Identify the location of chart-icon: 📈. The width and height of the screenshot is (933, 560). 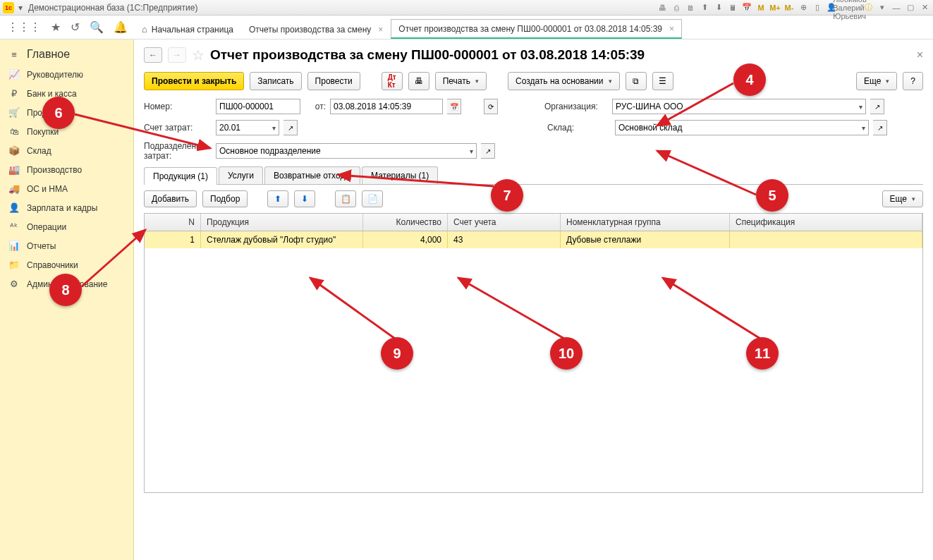
(14, 75).